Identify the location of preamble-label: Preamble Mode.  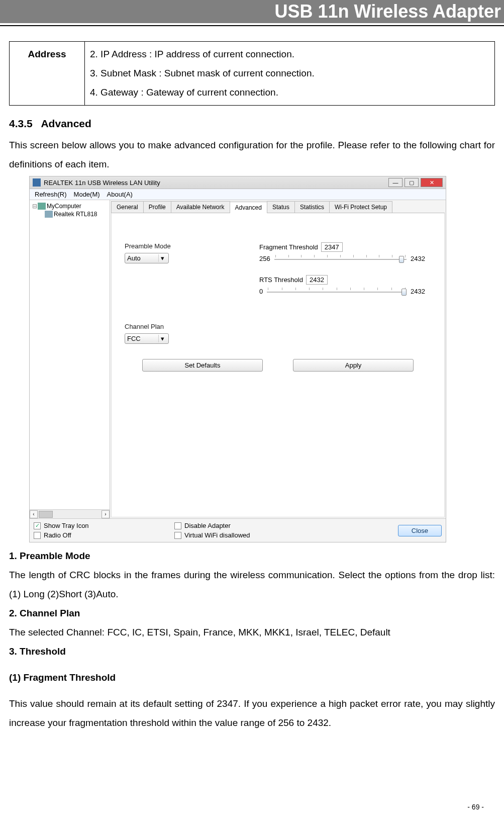
(182, 246).